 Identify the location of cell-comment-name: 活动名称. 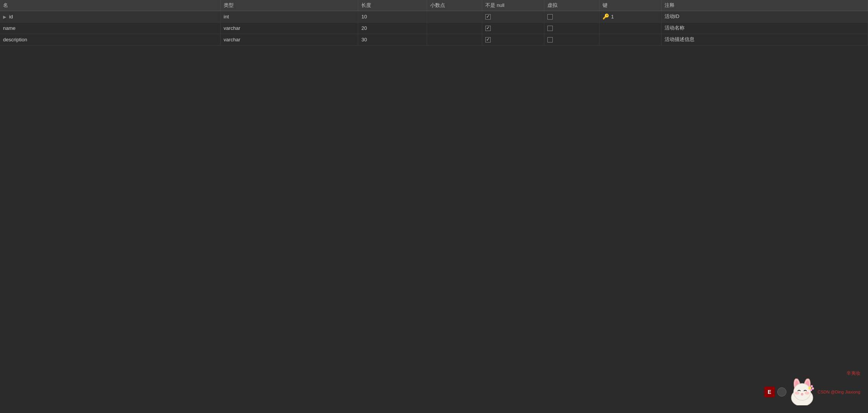
(765, 28).